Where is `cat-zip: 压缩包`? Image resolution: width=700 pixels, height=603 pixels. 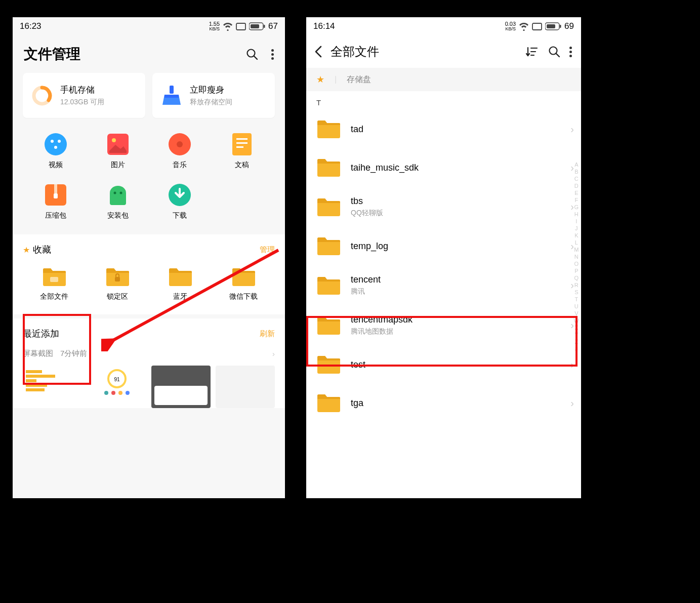
cat-zip: 压缩包 is located at coordinates (56, 202).